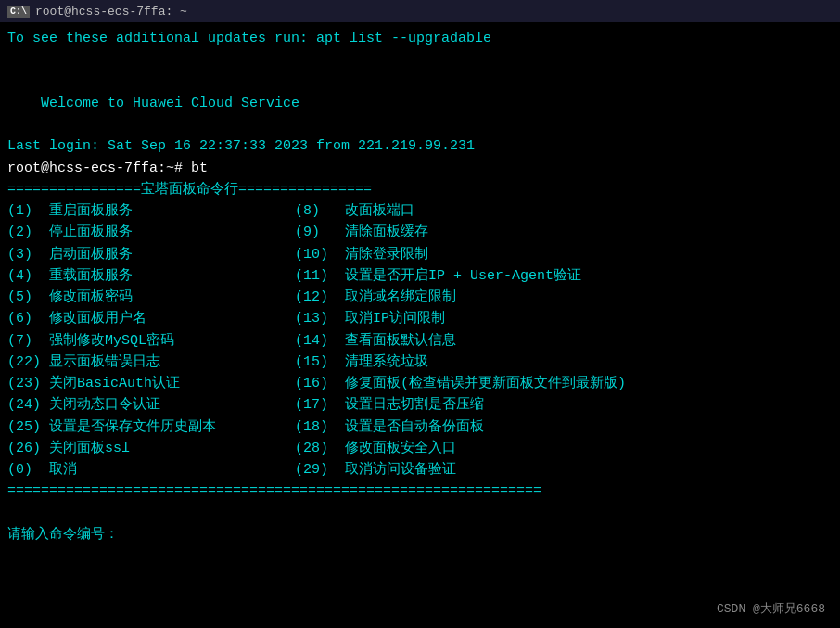 The height and width of the screenshot is (628, 840). Describe the element at coordinates (420, 211) in the screenshot. I see `menu-row-1: (1) 重启面板服务(8) 改面板端口` at that location.